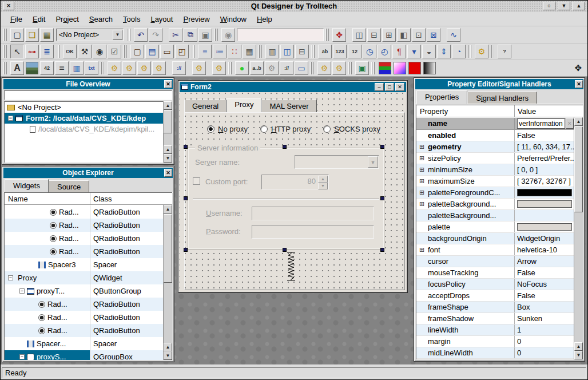 This screenshot has width=588, height=380. What do you see at coordinates (495, 193) in the screenshot?
I see `property-row: ⊞ paletteForegroundC...` at bounding box center [495, 193].